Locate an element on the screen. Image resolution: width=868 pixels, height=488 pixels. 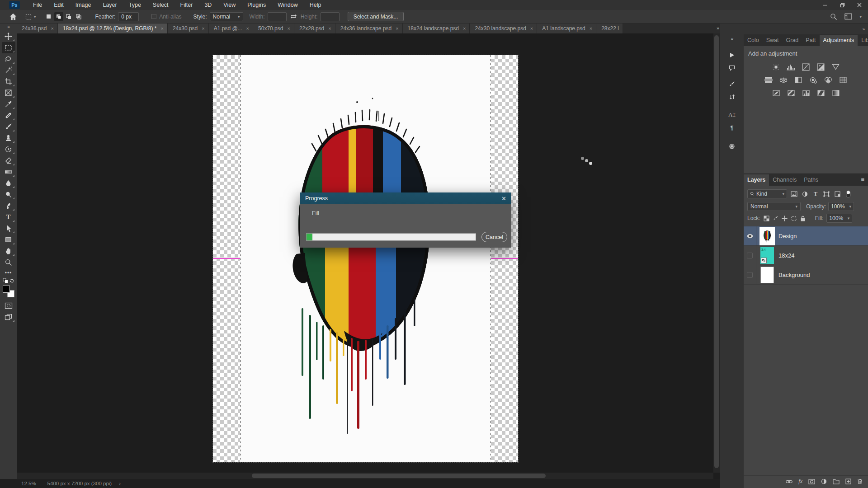
toolbar-expand-icon: » is located at coordinates (8, 27).